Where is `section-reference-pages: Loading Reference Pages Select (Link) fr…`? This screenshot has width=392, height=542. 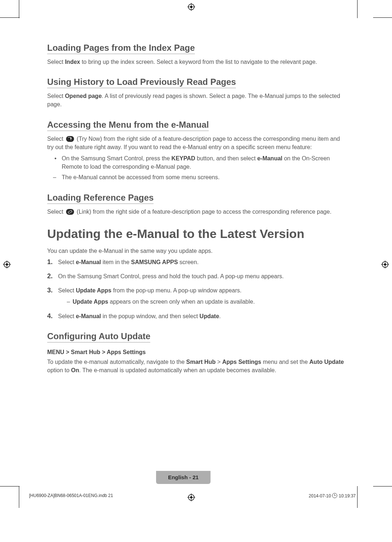 section-reference-pages: Loading Reference Pages Select (Link) fr… is located at coordinates (196, 204).